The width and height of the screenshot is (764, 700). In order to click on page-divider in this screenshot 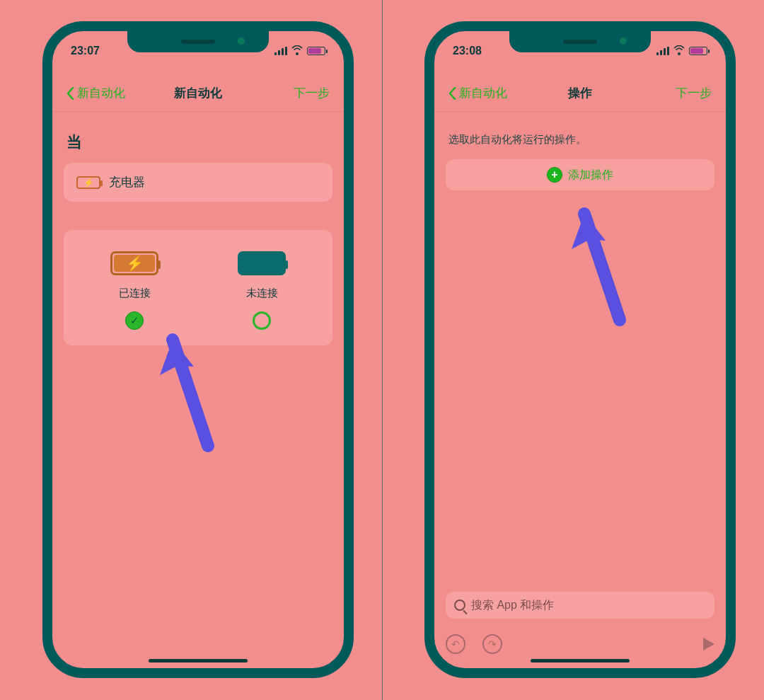, I will do `click(382, 350)`.